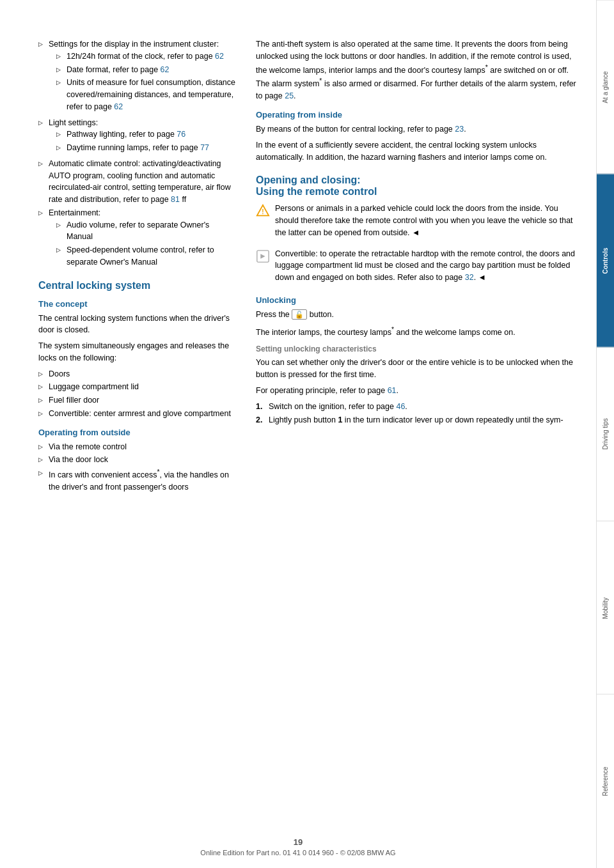 This screenshot has width=614, height=868. Describe the element at coordinates (605, 261) in the screenshot. I see `sidebar-tab-controls: Controls` at that location.